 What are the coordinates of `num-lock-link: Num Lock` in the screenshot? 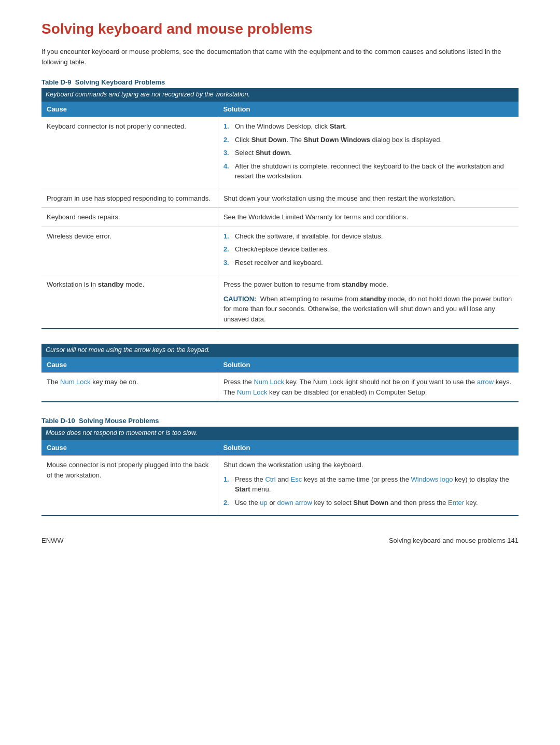 It's located at (76, 382).